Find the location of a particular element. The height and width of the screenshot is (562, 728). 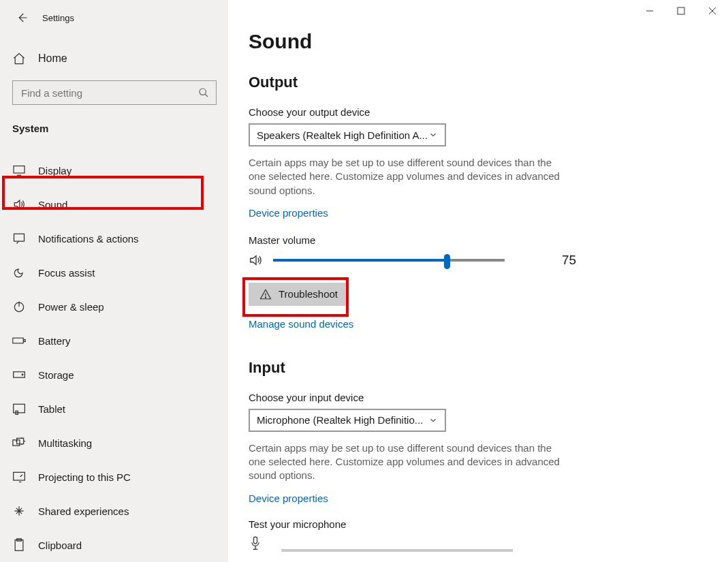

test-mic-label: Test your microphone is located at coordinates (478, 525).